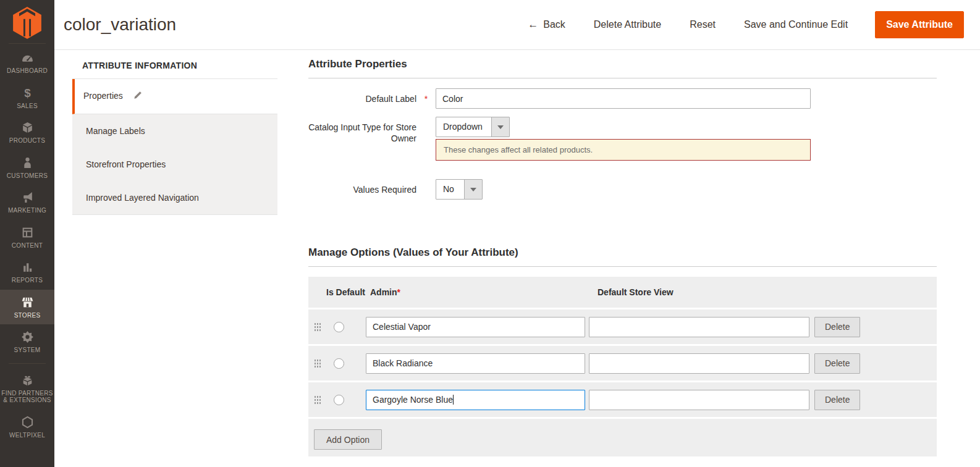  I want to click on weltpixel-icon, so click(27, 423).